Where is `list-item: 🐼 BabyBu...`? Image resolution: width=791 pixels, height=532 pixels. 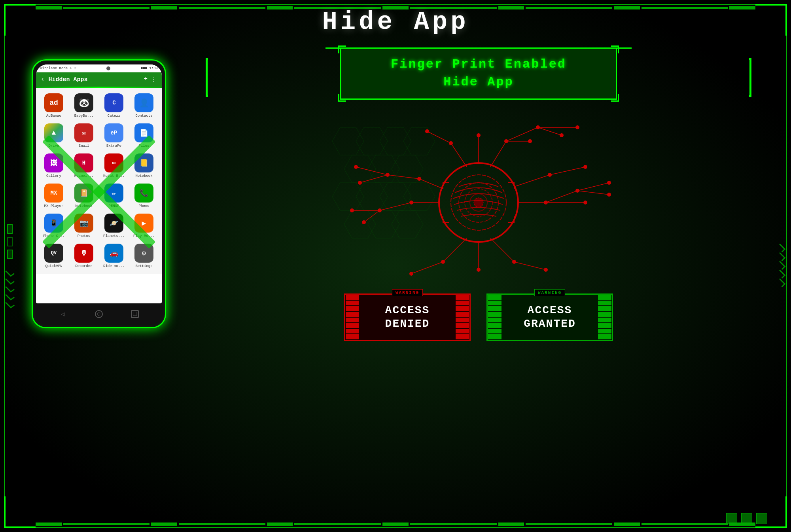
list-item: 🐼 BabyBu... is located at coordinates (84, 106).